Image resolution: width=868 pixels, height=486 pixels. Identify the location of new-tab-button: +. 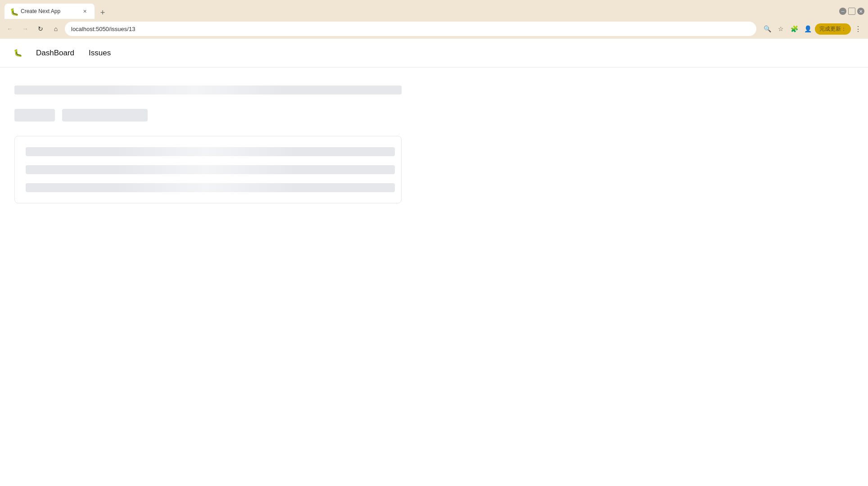
(103, 13).